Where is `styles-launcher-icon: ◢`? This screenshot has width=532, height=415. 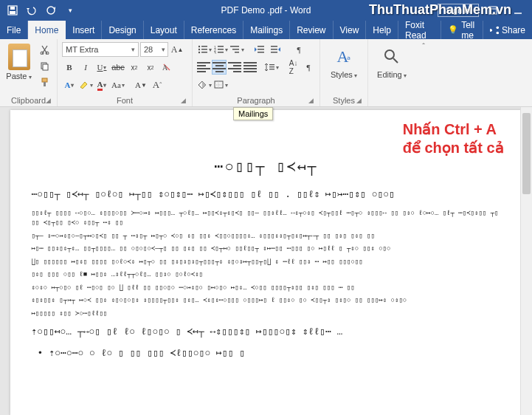 styles-launcher-icon: ◢ is located at coordinates (359, 101).